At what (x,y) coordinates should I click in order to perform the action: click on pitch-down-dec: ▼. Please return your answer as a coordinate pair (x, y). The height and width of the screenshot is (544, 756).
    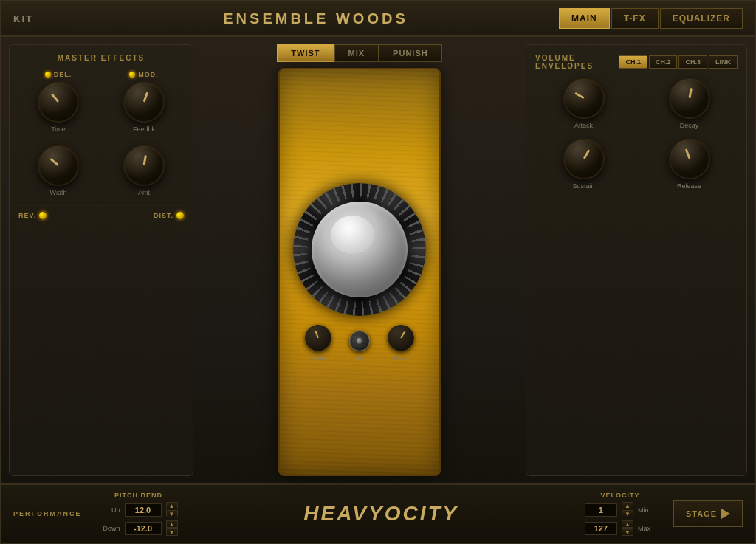
    Looking at the image, I should click on (172, 532).